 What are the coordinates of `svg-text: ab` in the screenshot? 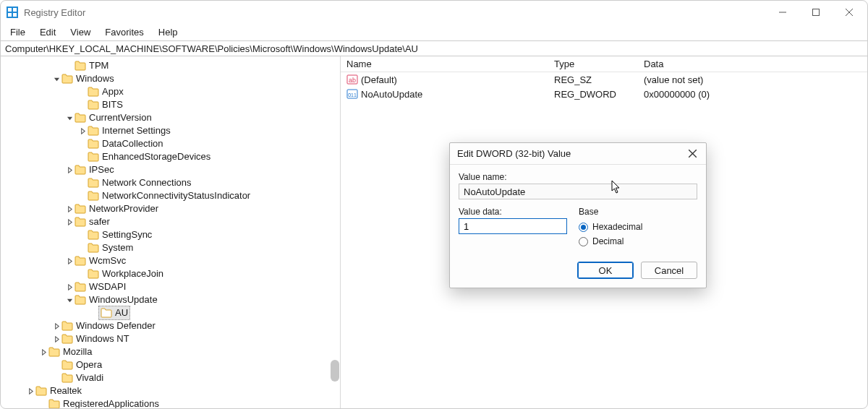 It's located at (352, 80).